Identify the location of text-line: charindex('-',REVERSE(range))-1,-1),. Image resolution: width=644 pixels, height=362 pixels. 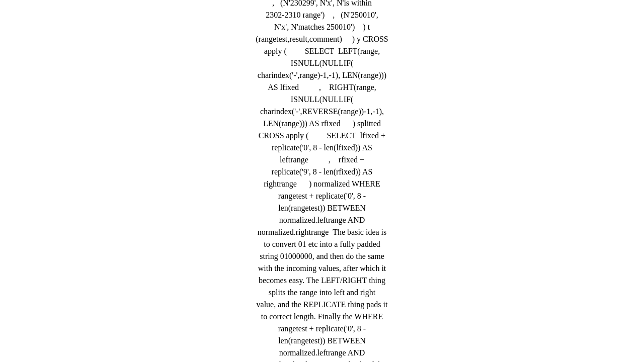
(322, 112).